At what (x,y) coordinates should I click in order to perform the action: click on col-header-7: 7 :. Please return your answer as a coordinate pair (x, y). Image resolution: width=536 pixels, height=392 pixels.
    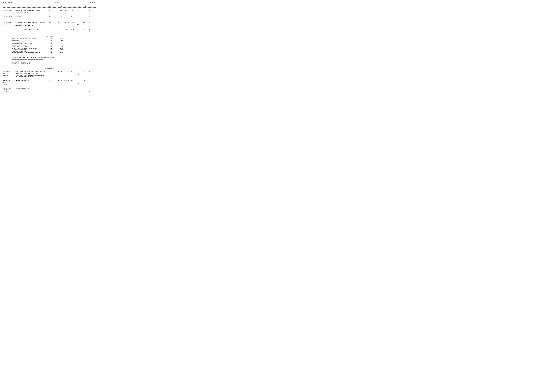
    Looking at the image, I should click on (68, 6).